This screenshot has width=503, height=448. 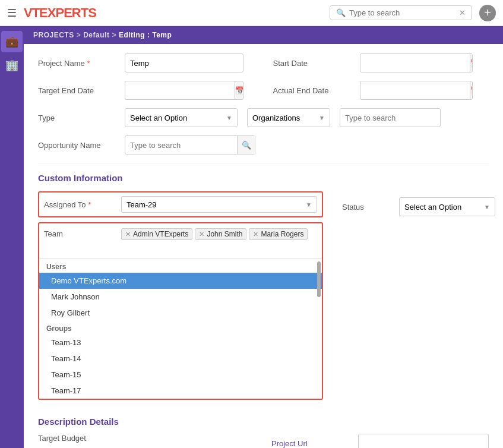 I want to click on project-name-label: Project Name *, so click(x=77, y=63).